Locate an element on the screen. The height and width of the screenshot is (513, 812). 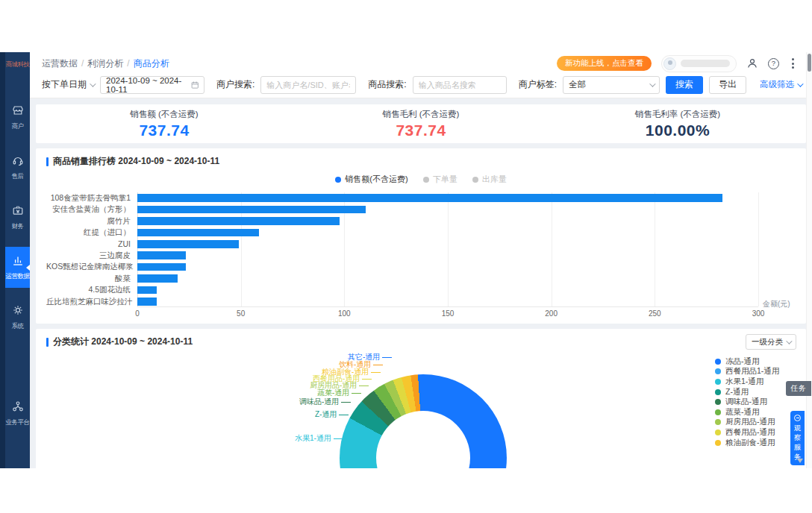
sidebar-item-label: 售后 is located at coordinates (18, 177).